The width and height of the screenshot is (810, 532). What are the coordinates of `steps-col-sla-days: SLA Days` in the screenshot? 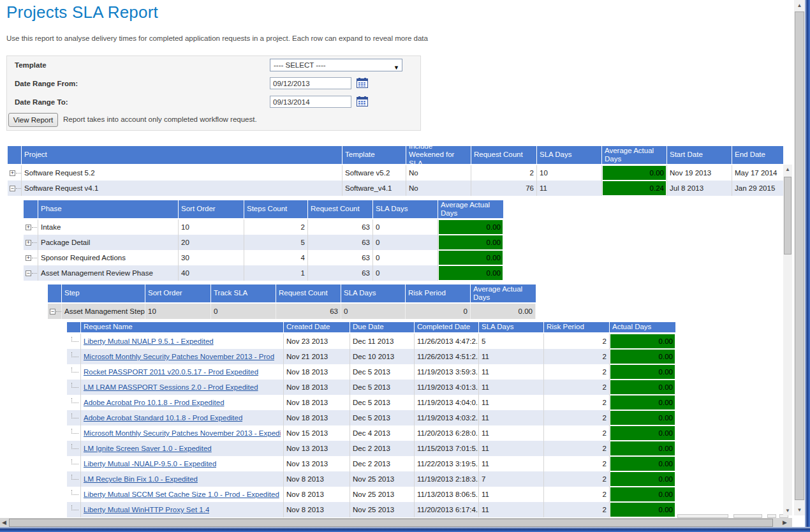 It's located at (374, 293).